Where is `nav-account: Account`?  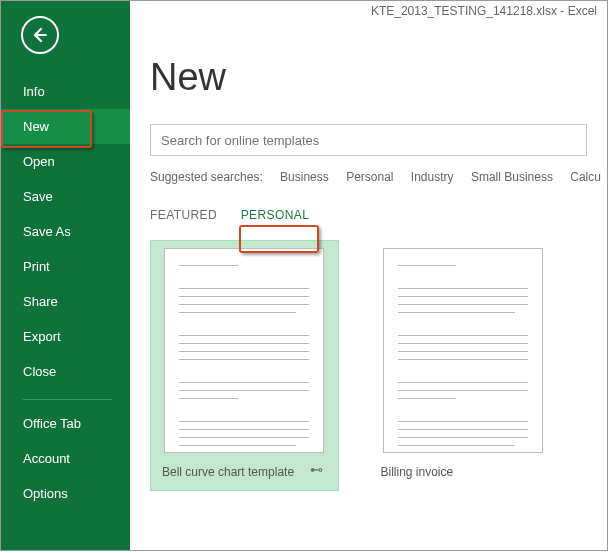
nav-account: Account is located at coordinates (66, 458).